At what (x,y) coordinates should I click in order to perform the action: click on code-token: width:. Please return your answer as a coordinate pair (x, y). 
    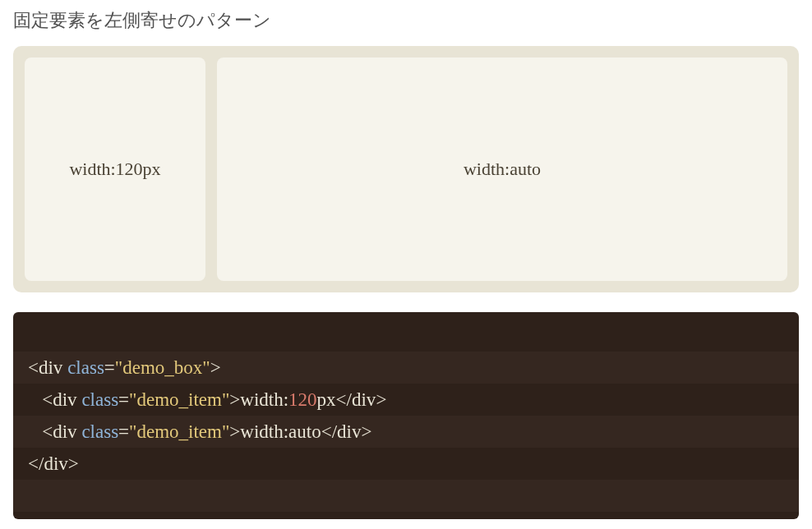
    Looking at the image, I should click on (265, 399).